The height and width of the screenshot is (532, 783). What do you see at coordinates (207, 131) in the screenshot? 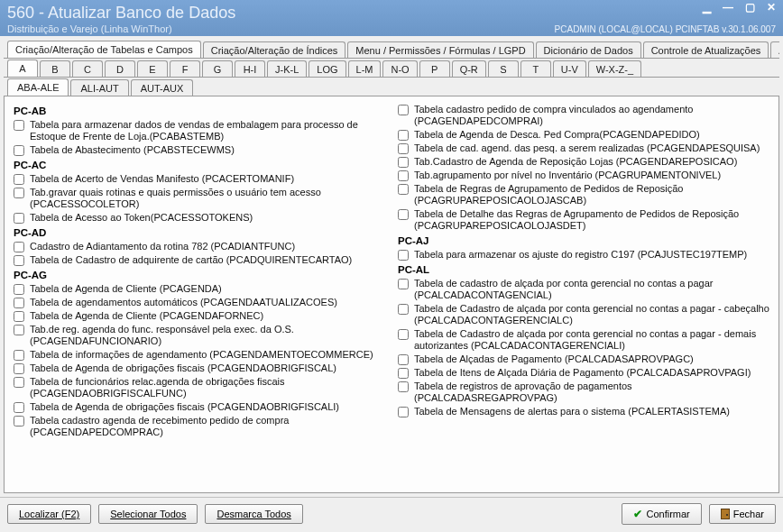
I see `option-label: Tabela para armazenar dados de vendas de…` at bounding box center [207, 131].